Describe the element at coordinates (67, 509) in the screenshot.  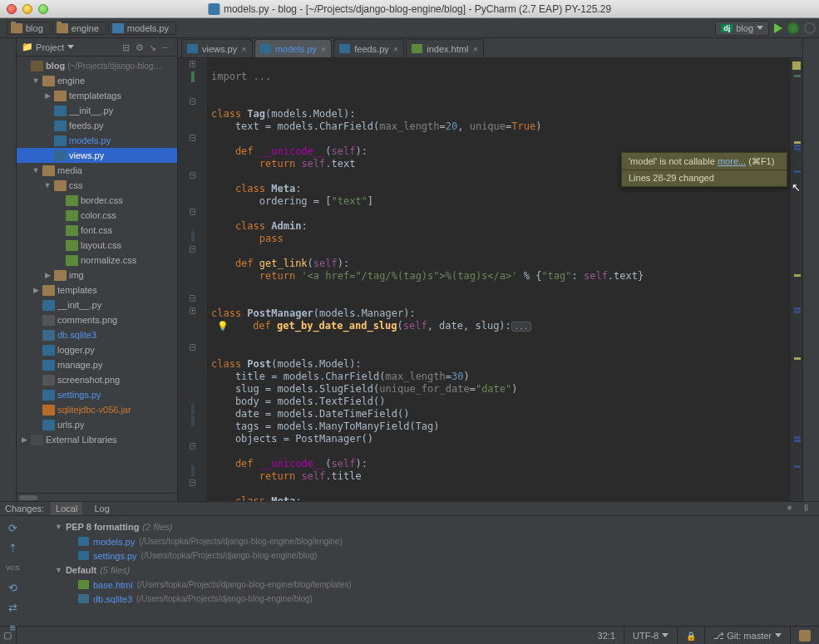
I see `tab-local: Local` at that location.